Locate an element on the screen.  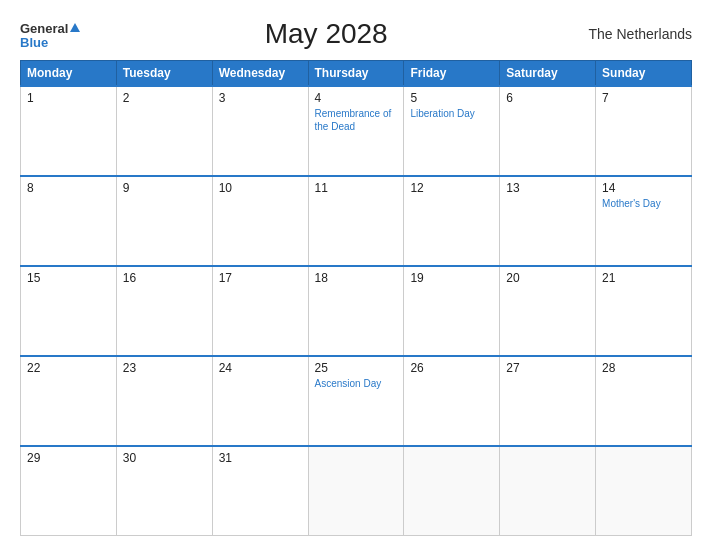
day-number: 31 is located at coordinates (260, 458).